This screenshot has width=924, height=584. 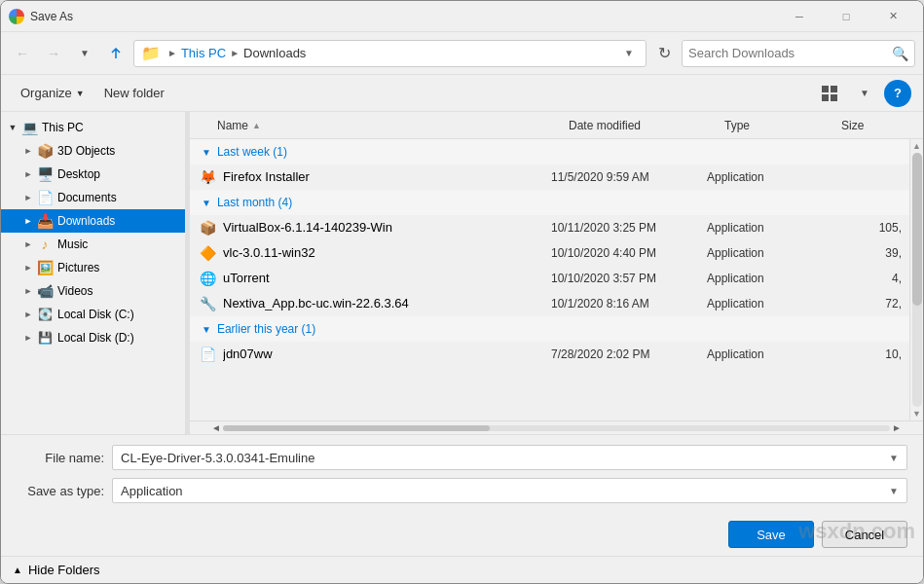 What do you see at coordinates (643, 125) in the screenshot?
I see `col-header-date: Date modified` at bounding box center [643, 125].